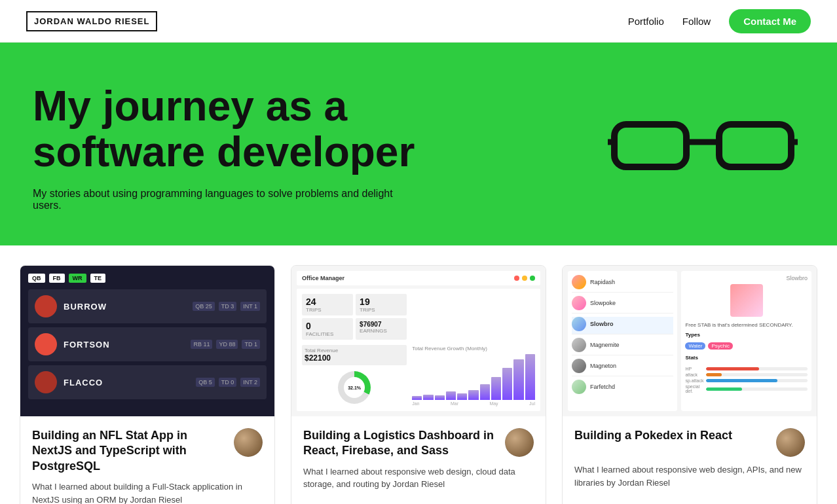 The height and width of the screenshot is (504, 837). Describe the element at coordinates (719, 21) in the screenshot. I see `nav-links: Portfolio Follow Contact Me` at that location.